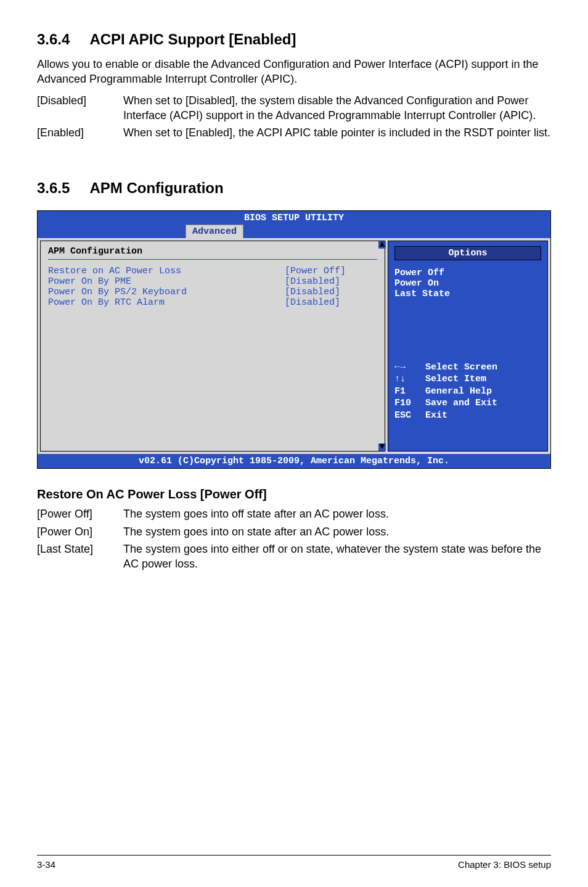 This screenshot has height=887, width=588. Describe the element at coordinates (410, 416) in the screenshot. I see `key-esc: ESC` at that location.